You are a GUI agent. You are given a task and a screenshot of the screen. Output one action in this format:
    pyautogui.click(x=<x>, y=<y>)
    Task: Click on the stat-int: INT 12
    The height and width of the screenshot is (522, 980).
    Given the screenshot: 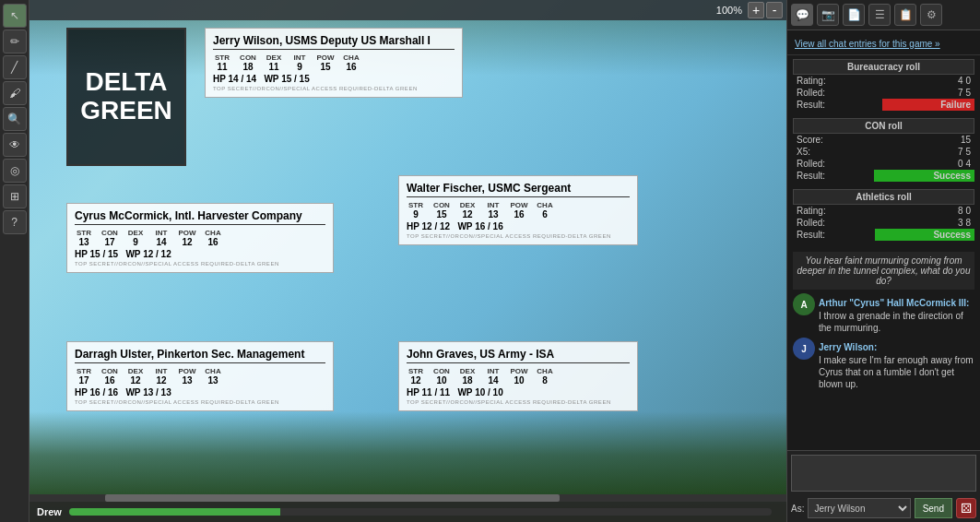 What is the action you would take?
    pyautogui.click(x=161, y=376)
    